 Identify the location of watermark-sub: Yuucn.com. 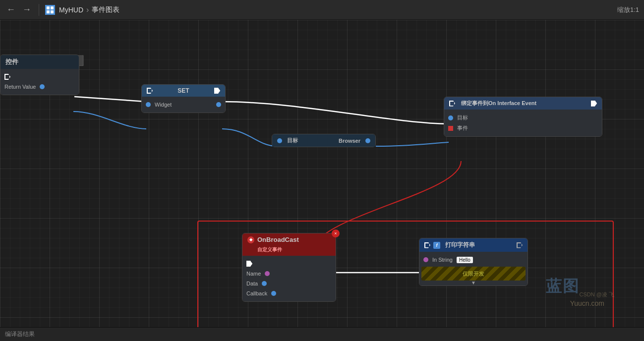
(587, 303).